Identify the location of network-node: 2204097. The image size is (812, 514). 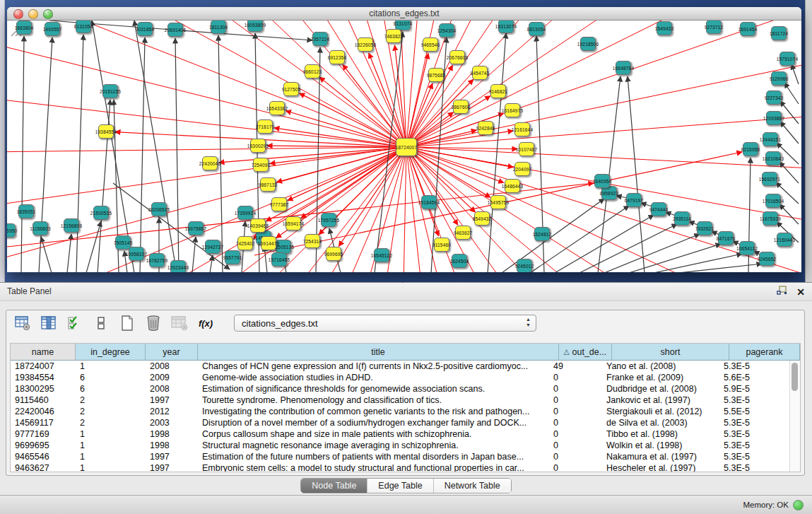
(522, 169).